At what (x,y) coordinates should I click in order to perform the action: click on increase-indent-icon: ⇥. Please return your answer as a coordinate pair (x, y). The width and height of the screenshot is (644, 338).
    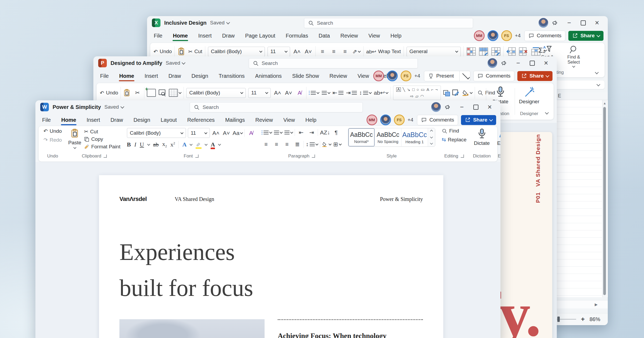
    Looking at the image, I should click on (352, 93).